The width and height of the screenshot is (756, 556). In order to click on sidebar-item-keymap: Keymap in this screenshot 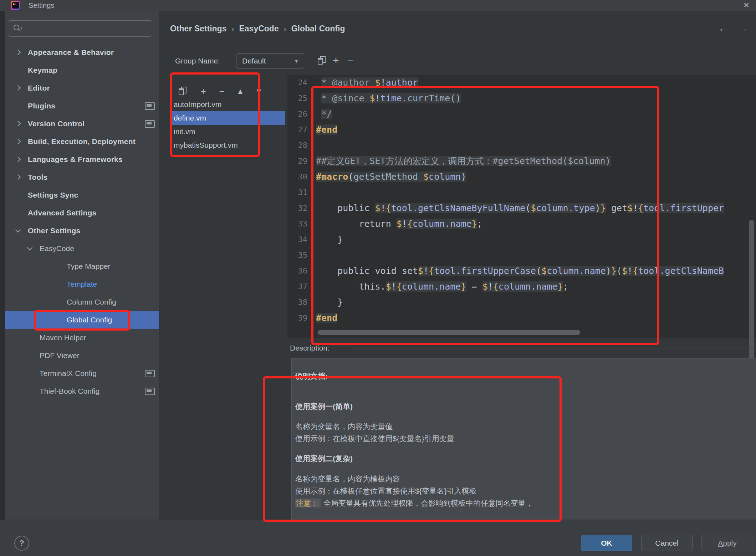, I will do `click(82, 70)`.